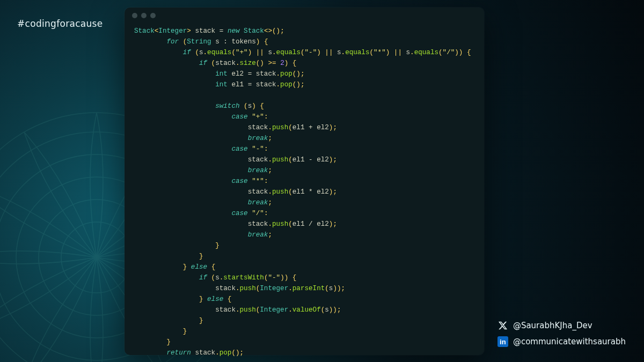 The image size is (644, 362). Describe the element at coordinates (60, 24) in the screenshot. I see `hashtag-label: #codingforacause` at that location.